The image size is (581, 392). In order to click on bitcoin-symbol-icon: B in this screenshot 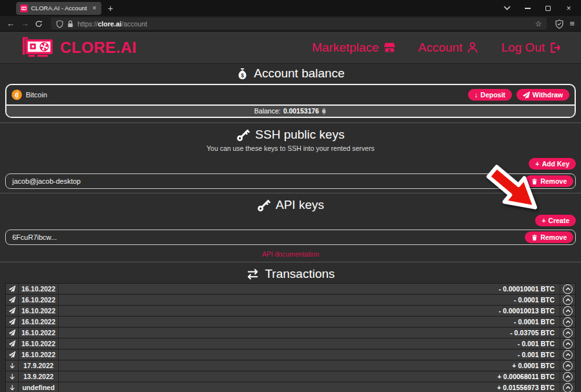, I will do `click(324, 111)`.